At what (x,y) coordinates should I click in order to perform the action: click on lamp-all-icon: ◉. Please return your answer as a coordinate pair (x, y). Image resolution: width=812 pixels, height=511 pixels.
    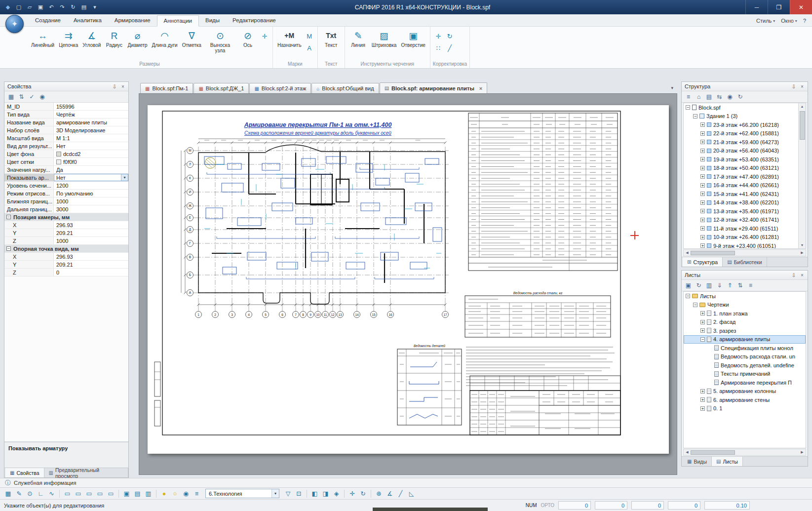
    Looking at the image, I should click on (186, 494).